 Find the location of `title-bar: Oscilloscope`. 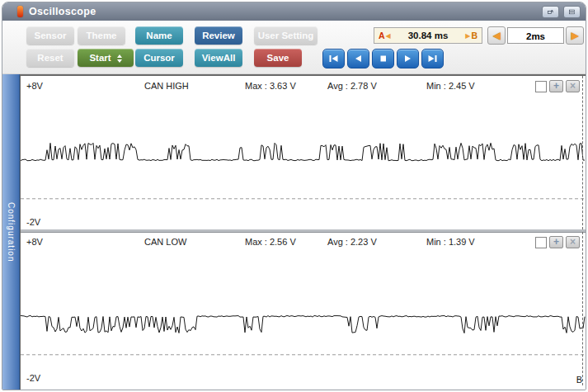

title-bar: Oscilloscope is located at coordinates (294, 12).